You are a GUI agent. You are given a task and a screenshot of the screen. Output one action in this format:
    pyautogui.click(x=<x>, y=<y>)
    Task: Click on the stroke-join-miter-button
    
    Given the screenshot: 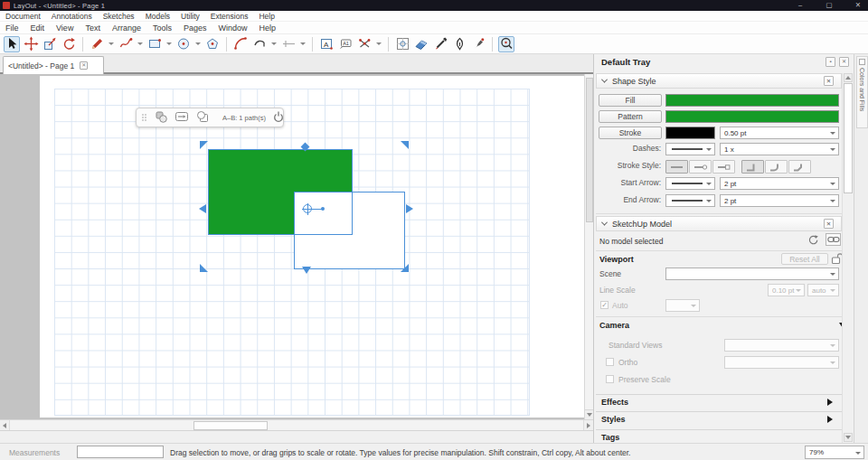 What is the action you would take?
    pyautogui.click(x=752, y=166)
    